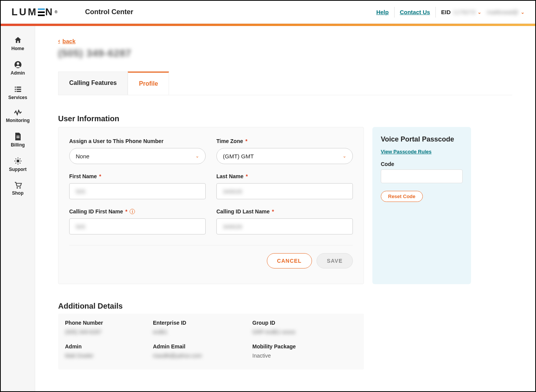  I want to click on mobility-package-label: Mobility Package, so click(305, 346).